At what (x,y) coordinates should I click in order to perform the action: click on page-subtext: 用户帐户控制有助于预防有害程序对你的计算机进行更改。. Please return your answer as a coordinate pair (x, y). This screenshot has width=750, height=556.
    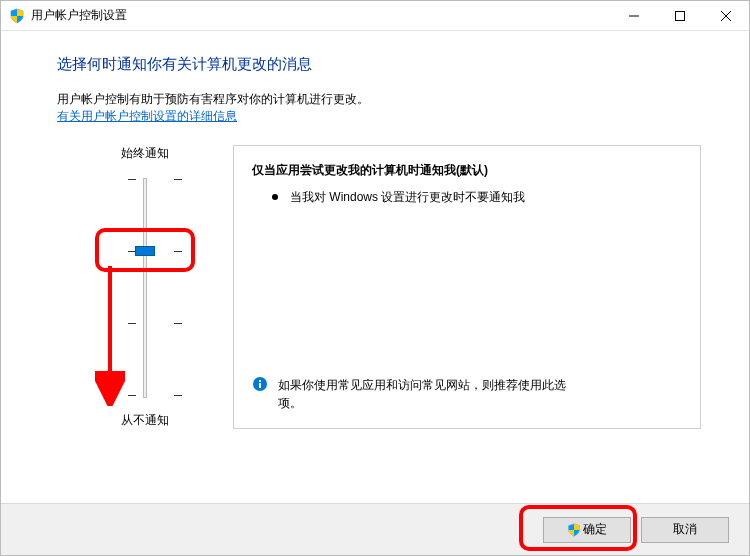
    Looking at the image, I should click on (379, 99).